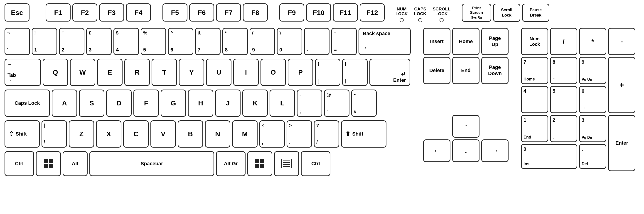 This screenshot has width=644, height=214. I want to click on numpad-5-key: 5, so click(564, 99).